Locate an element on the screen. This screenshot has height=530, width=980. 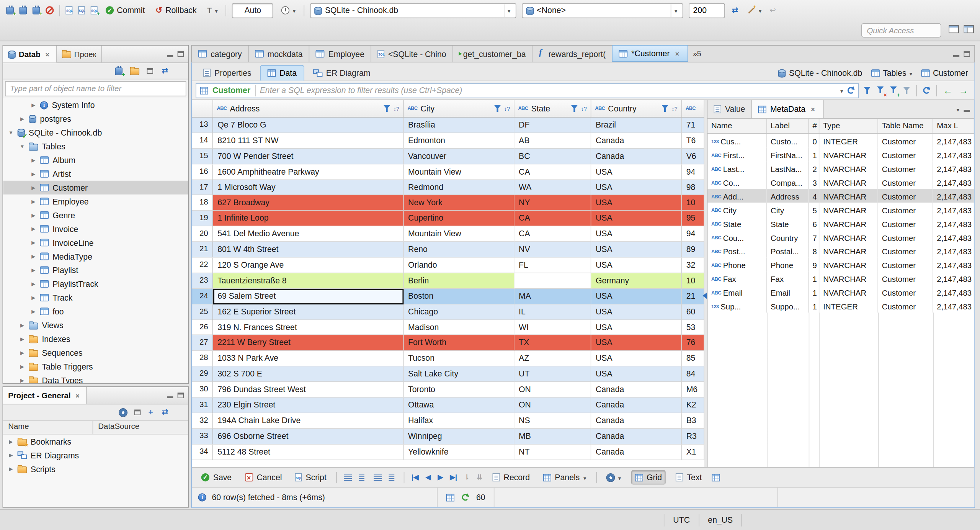
tree-item-album: Album is located at coordinates (96, 160).